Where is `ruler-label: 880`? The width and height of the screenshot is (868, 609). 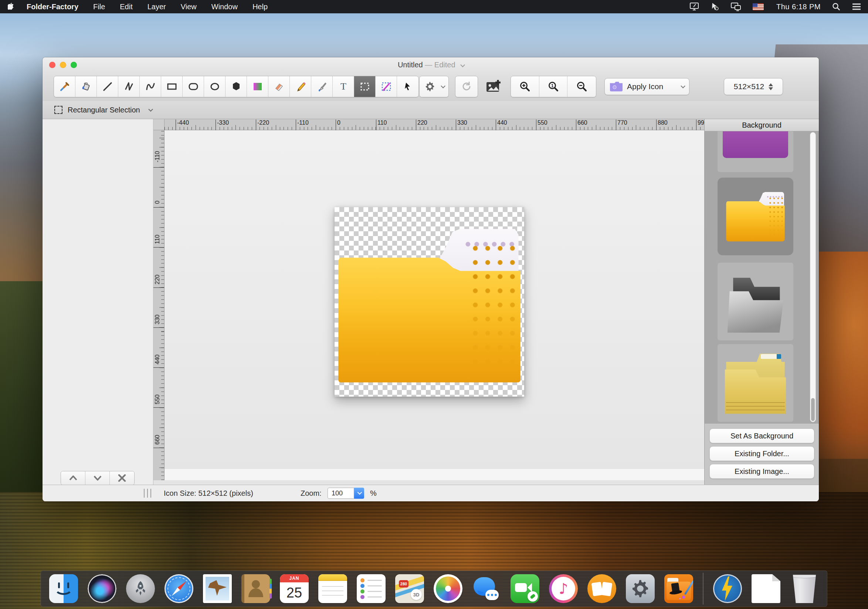 ruler-label: 880 is located at coordinates (663, 123).